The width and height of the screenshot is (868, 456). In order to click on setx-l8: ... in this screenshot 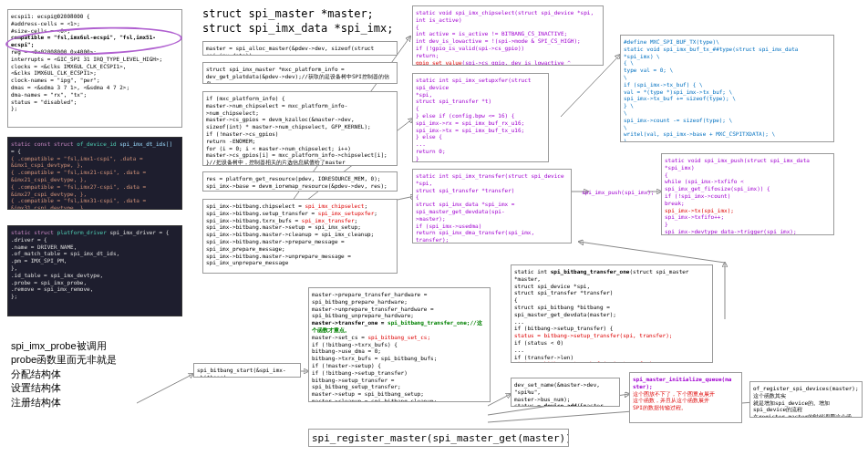, I will do `click(480, 144)`.